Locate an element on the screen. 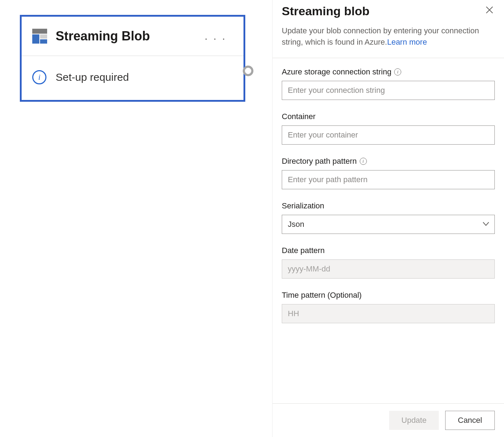 Image resolution: width=504 pixels, height=437 pixels. node-header: Streaming Blob . . . is located at coordinates (133, 36).